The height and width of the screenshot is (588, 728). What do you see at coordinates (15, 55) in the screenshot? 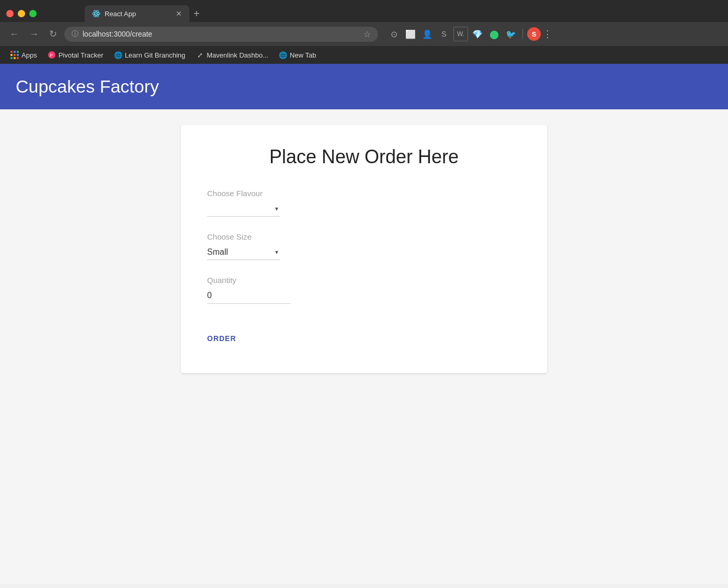
I see `apps-grid-icon` at bounding box center [15, 55].